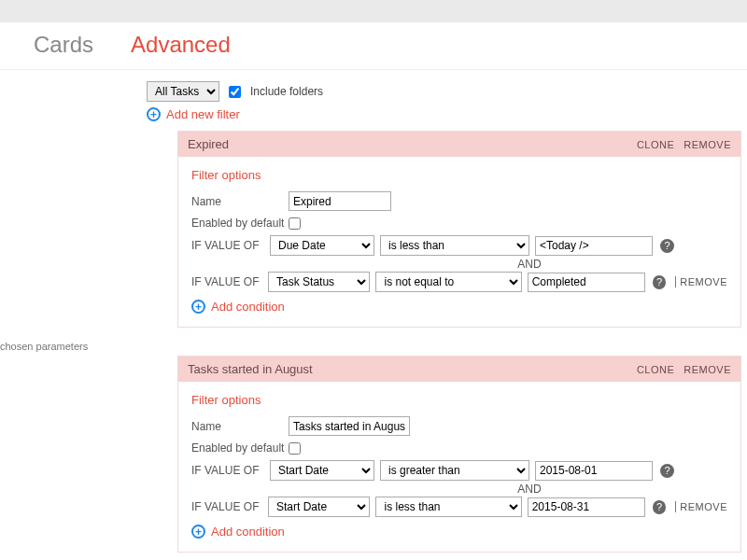 The height and width of the screenshot is (560, 747). What do you see at coordinates (204, 114) in the screenshot?
I see `add-new-filter-link: Add new filter` at bounding box center [204, 114].